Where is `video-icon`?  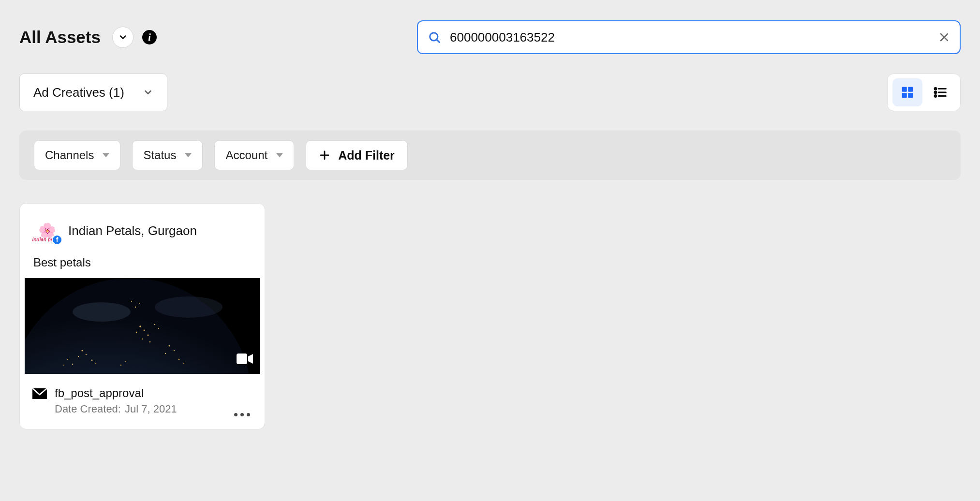
video-icon is located at coordinates (245, 360).